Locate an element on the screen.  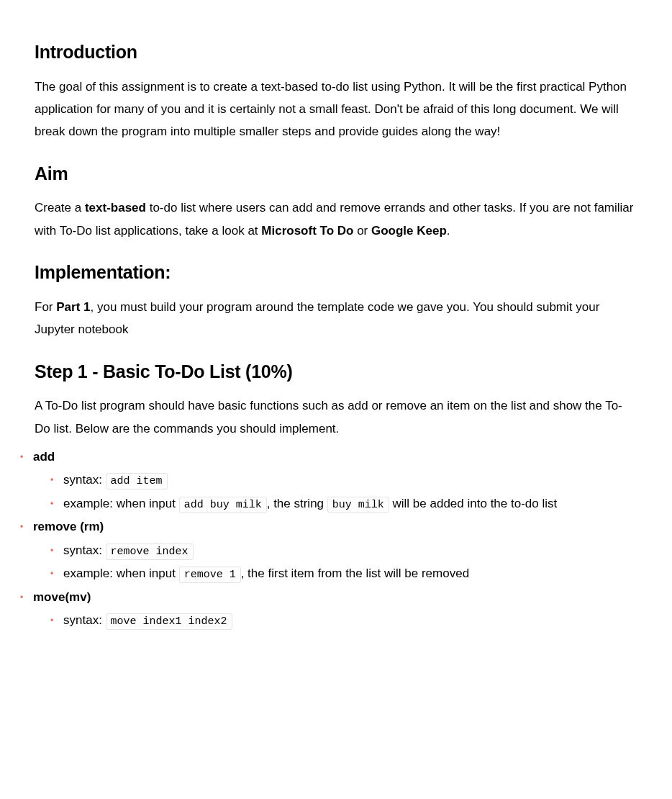
aim-heading: Aim is located at coordinates (336, 174).